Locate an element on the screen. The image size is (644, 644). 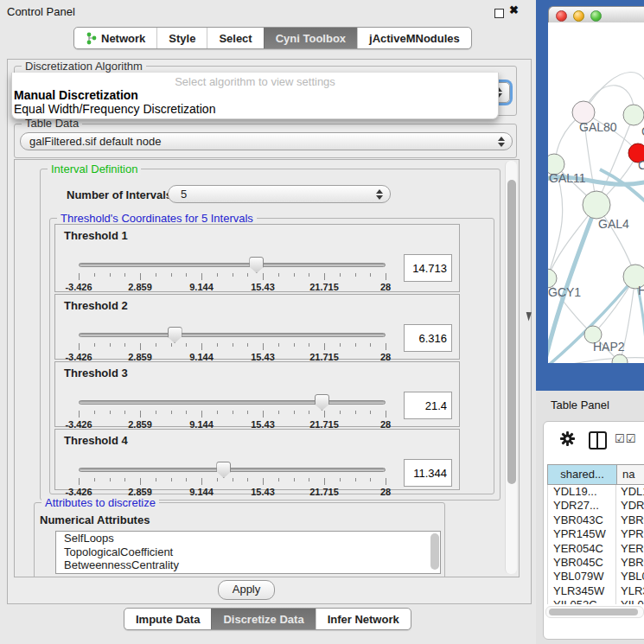
dropdown-option: Manual Discretization is located at coordinates (255, 95).